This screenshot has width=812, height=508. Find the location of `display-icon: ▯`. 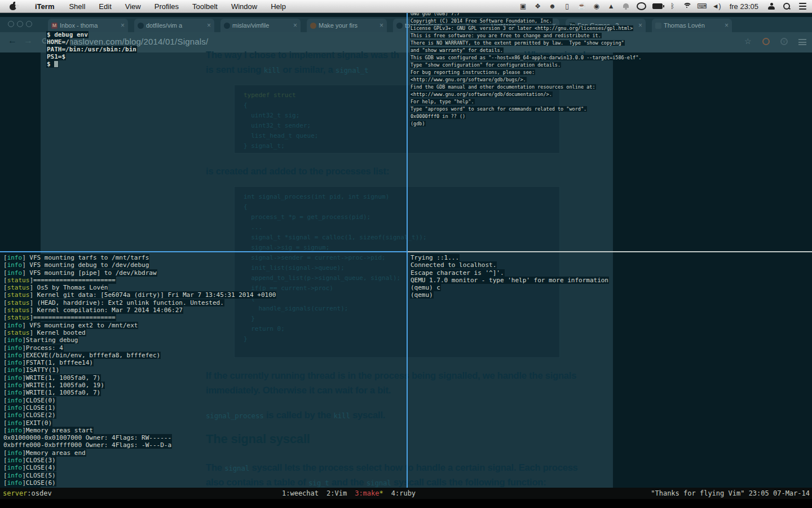

display-icon: ▯ is located at coordinates (567, 6).